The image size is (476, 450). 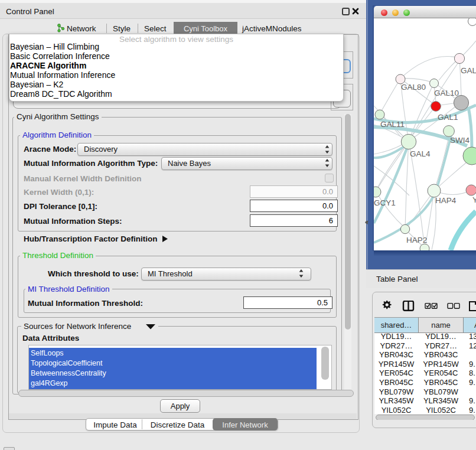 I want to click on svg-text: GAL1, so click(x=448, y=117).